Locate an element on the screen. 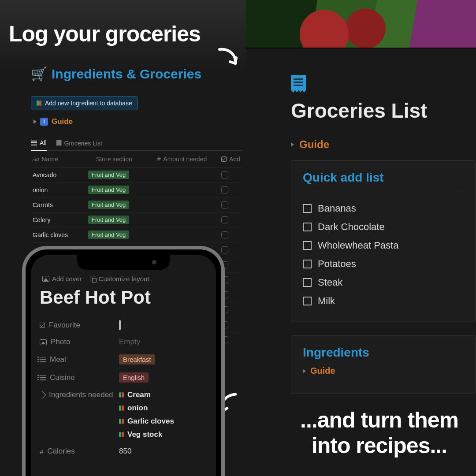 The height and width of the screenshot is (476, 476). ingredients-card: Ingredients Guide is located at coordinates (383, 365).